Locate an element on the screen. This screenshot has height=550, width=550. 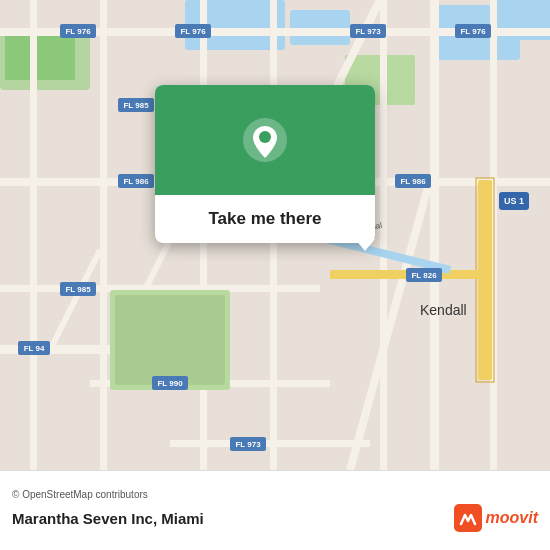
moovit-icon is located at coordinates (468, 518).